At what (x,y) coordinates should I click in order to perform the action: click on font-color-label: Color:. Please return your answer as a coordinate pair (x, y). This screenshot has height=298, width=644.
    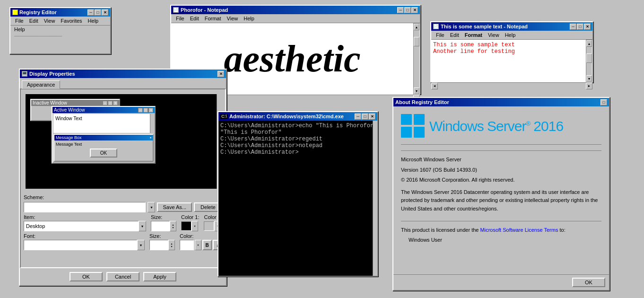
    Looking at the image, I should click on (201, 236).